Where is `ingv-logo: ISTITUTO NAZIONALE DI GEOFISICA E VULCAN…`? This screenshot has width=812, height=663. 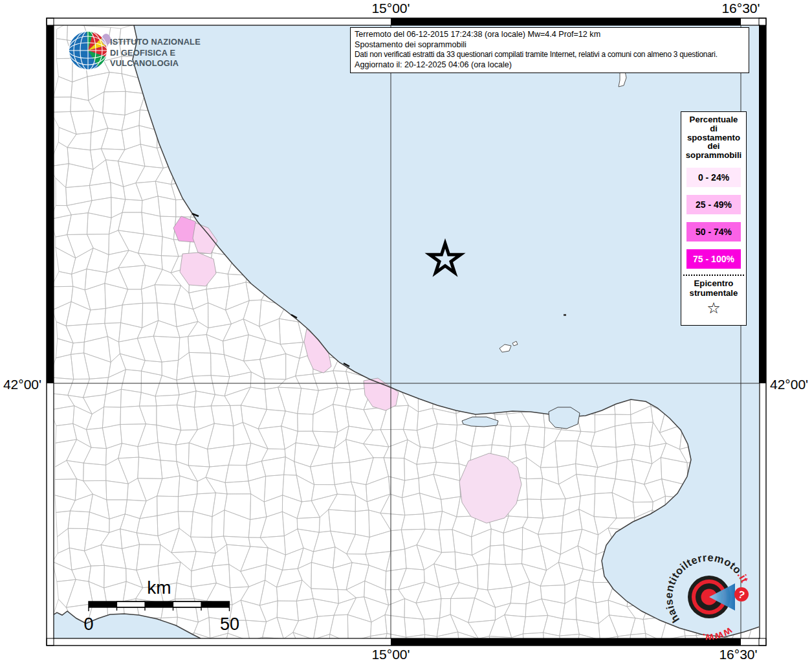 ingv-logo: ISTITUTO NAZIONALE DI GEOFISICA E VULCAN… is located at coordinates (148, 50).